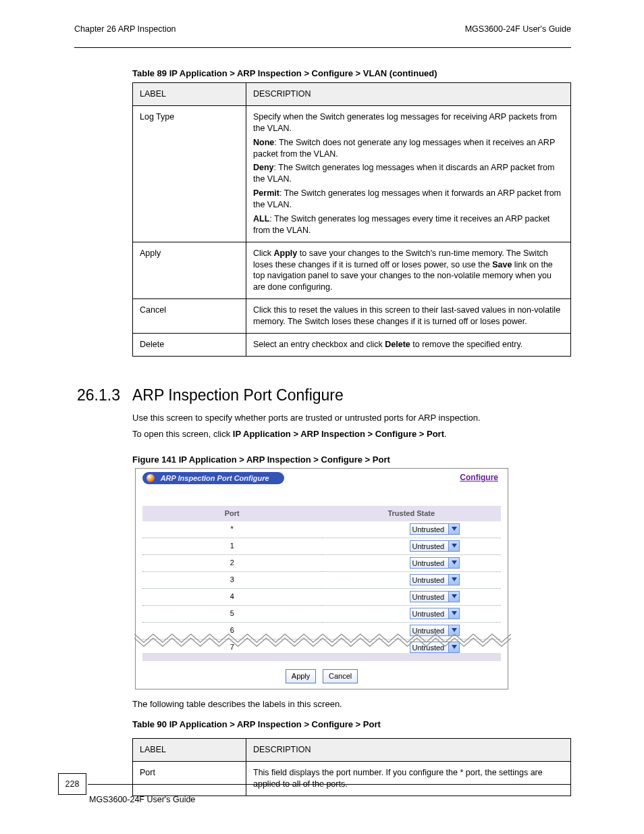 Image resolution: width=644 pixels, height=834 pixels. What do you see at coordinates (301, 677) in the screenshot?
I see `apply-button: Apply` at bounding box center [301, 677].